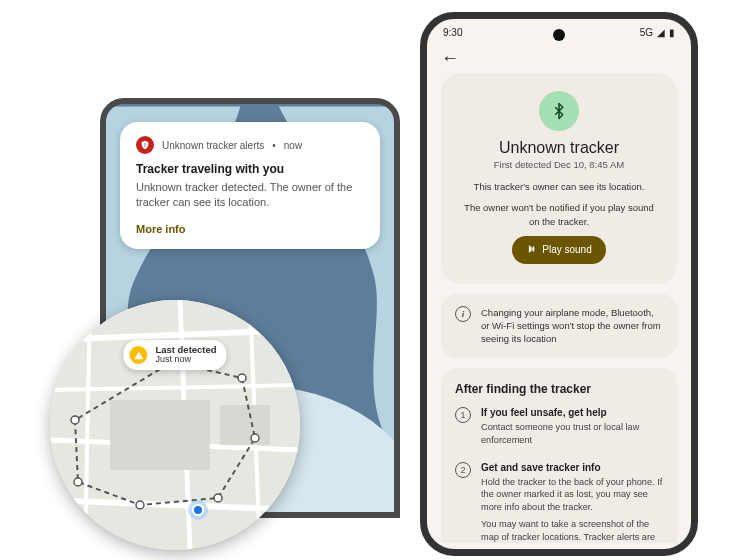 The image size is (750, 560). Describe the element at coordinates (646, 32) in the screenshot. I see `status-network: 5G` at that location.